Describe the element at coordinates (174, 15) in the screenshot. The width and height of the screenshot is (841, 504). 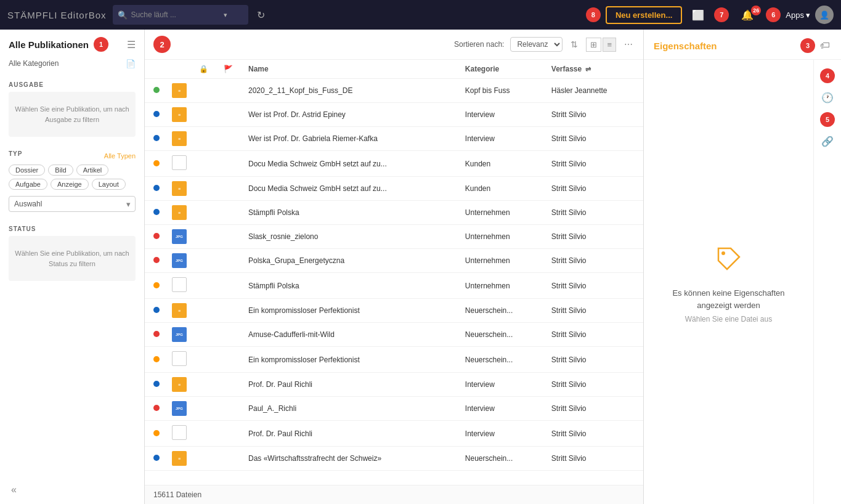
I see `search-input` at that location.